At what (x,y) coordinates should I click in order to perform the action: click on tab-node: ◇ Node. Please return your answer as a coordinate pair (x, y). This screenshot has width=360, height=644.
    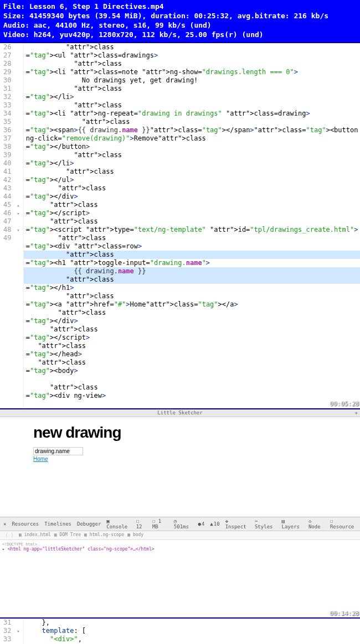
    Looking at the image, I should click on (317, 524).